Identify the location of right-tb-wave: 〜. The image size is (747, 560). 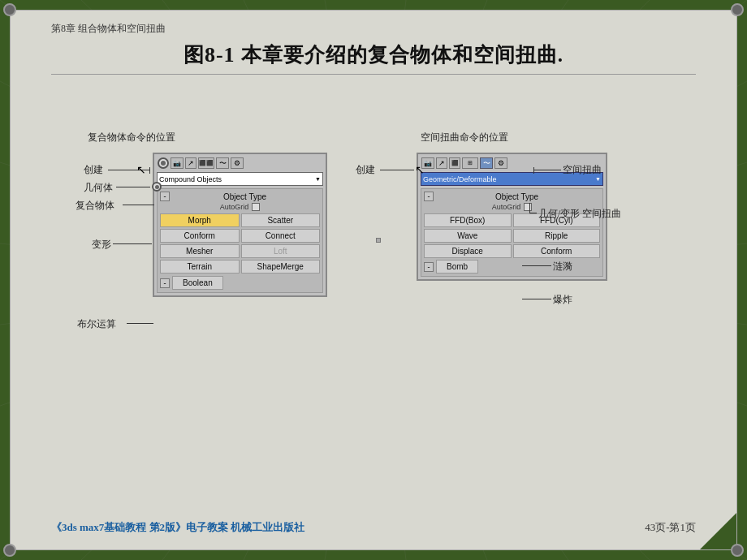
(486, 163).